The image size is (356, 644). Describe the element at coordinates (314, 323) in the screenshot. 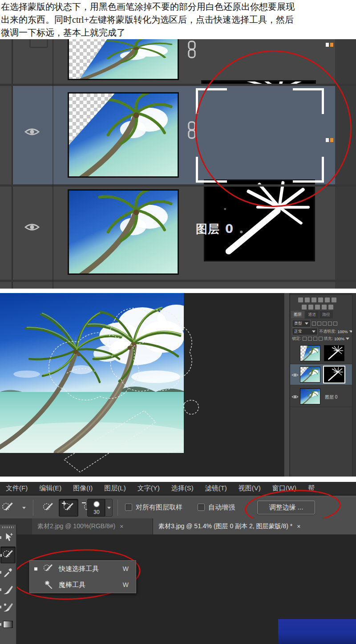

I see `filter-pixel-icon` at that location.